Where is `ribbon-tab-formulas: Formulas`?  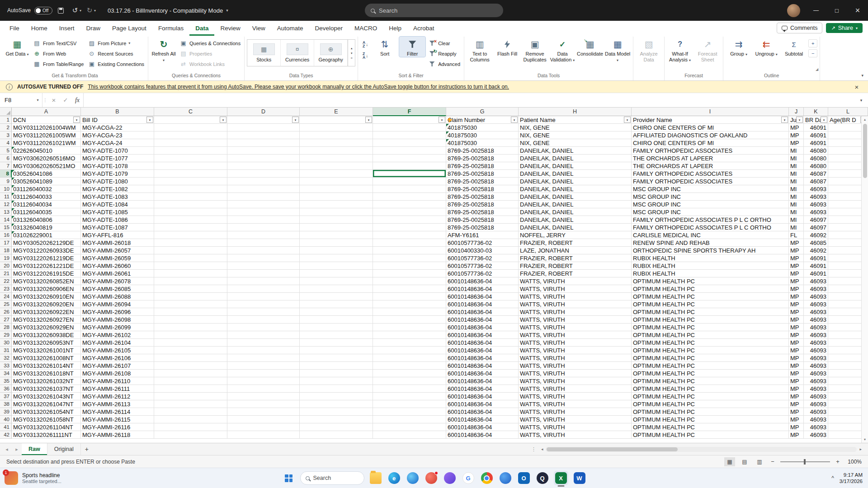
ribbon-tab-formulas: Formulas is located at coordinates (171, 28).